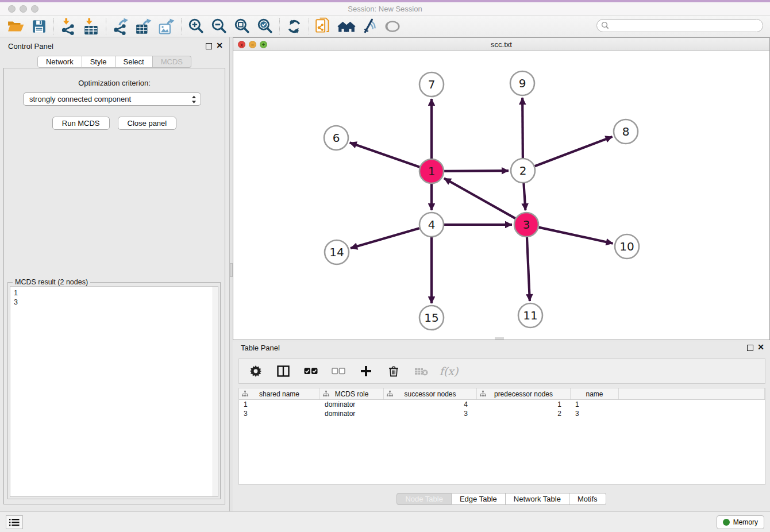  I want to click on search-input, so click(680, 25).